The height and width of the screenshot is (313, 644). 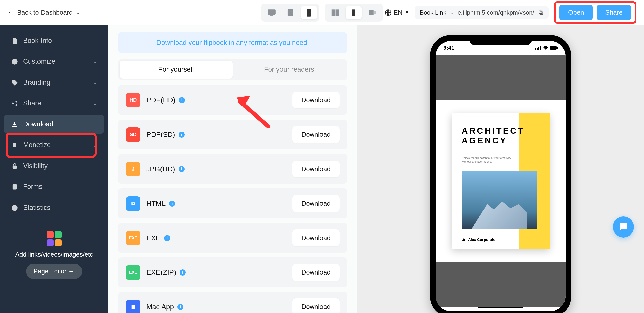 What do you see at coordinates (37, 208) in the screenshot?
I see `sidebar-item-label: Statistics` at bounding box center [37, 208].